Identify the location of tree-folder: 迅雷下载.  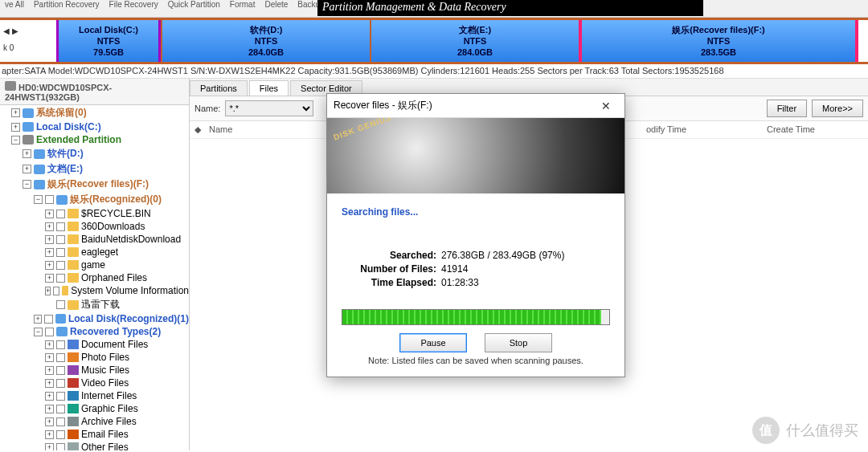
(95, 305).